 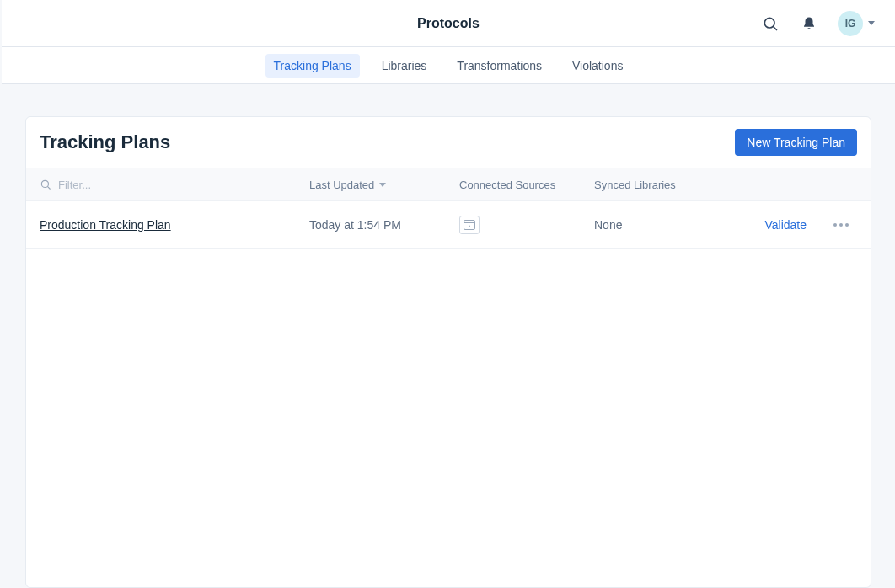 I want to click on column-connected-sources: Connected Sources, so click(x=527, y=185).